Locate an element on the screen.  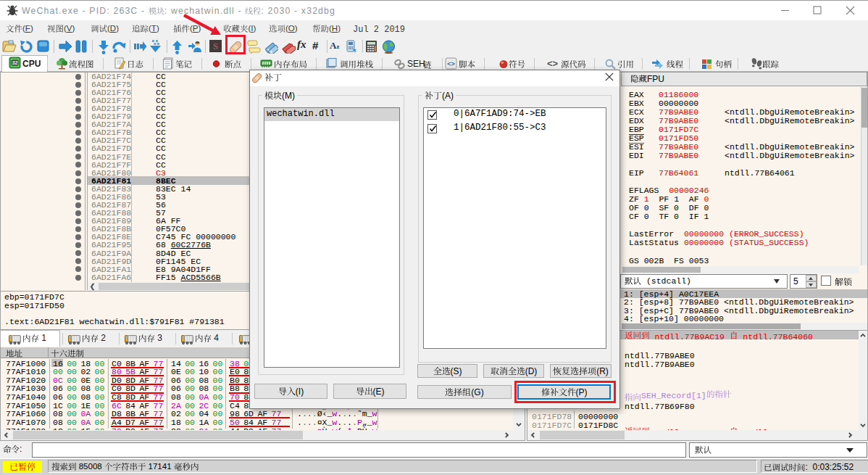
svg-text: 32 is located at coordinates (15, 62).